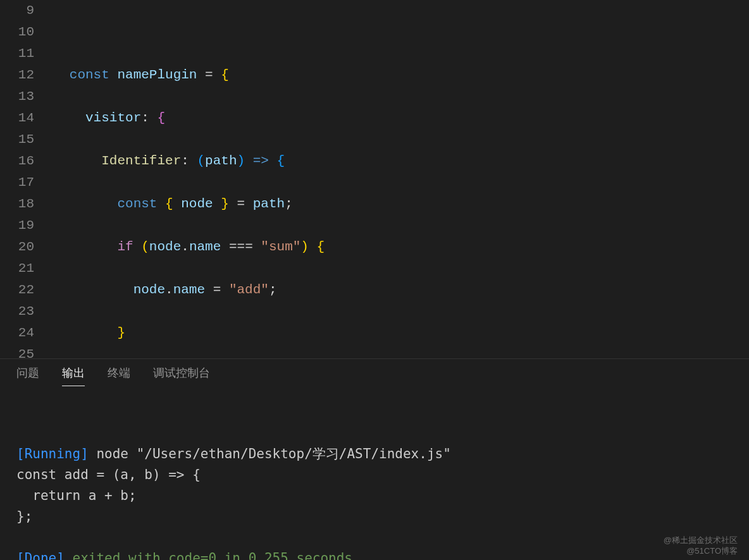 The image size is (749, 560). Describe the element at coordinates (40, 555) in the screenshot. I see `done-label: [Done]` at that location.